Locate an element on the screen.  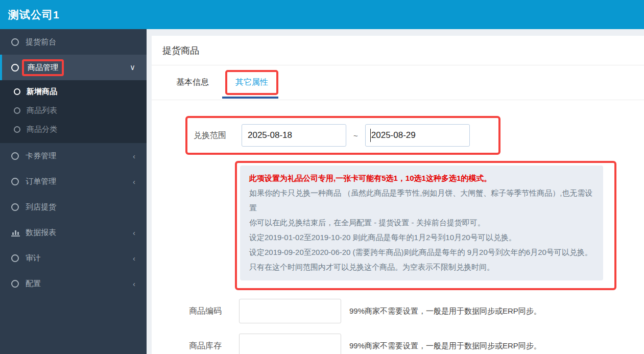
goods-stock-row: 商品库存 99%商家不需要设置，一般是用于数据同步或ERP同步。 is located at coordinates (417, 344).